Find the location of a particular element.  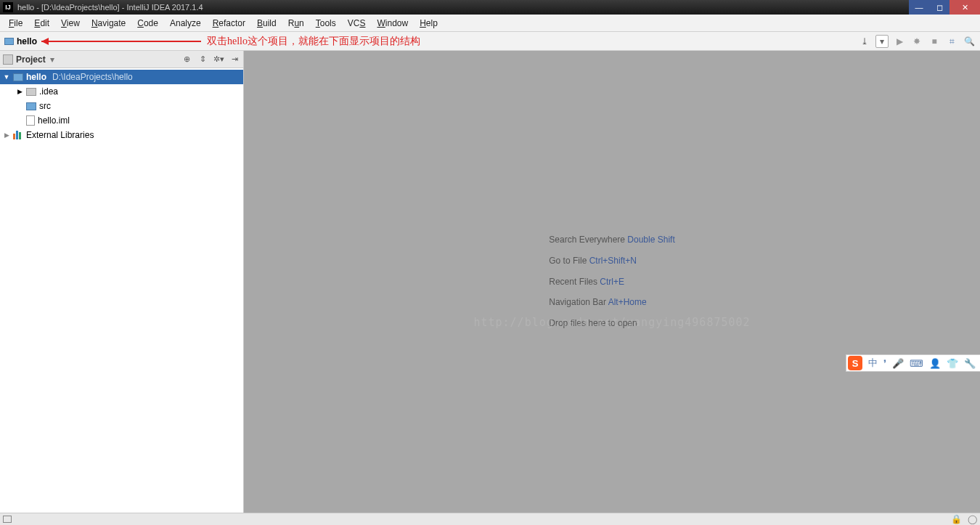

locate-icon: ⊕ is located at coordinates (187, 60).